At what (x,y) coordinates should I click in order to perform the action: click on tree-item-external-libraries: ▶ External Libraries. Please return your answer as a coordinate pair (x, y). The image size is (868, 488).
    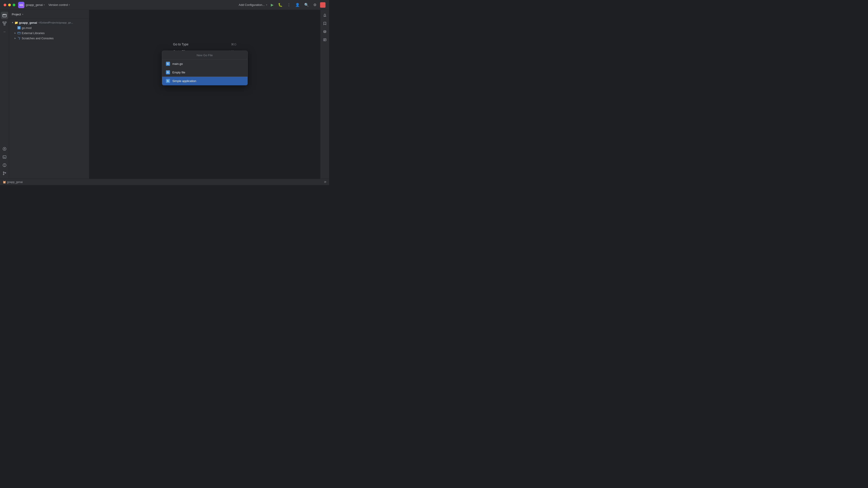
    Looking at the image, I should click on (51, 33).